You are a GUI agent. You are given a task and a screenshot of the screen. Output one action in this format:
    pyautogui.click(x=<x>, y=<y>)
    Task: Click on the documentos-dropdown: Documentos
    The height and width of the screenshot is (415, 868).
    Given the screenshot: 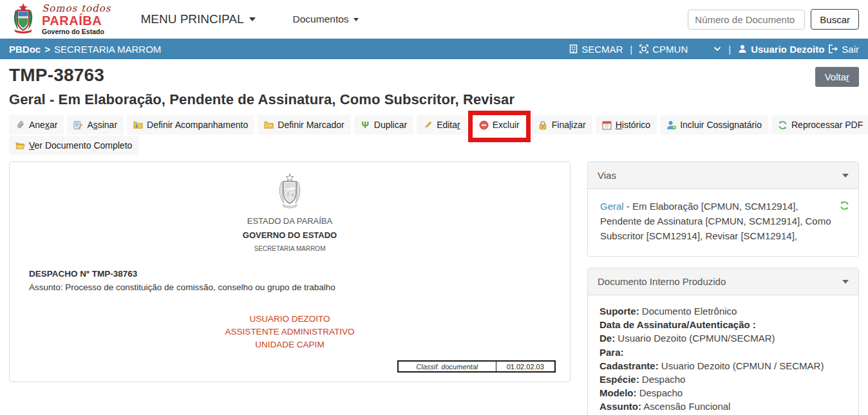 What is the action you would take?
    pyautogui.click(x=326, y=19)
    